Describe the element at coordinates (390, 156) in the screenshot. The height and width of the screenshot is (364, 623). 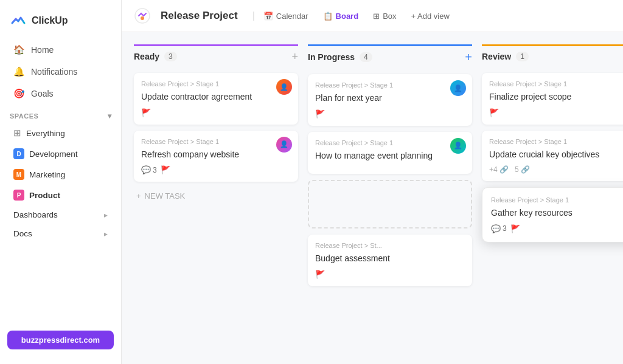
I see `card-title-c4: How to manage event planning` at that location.